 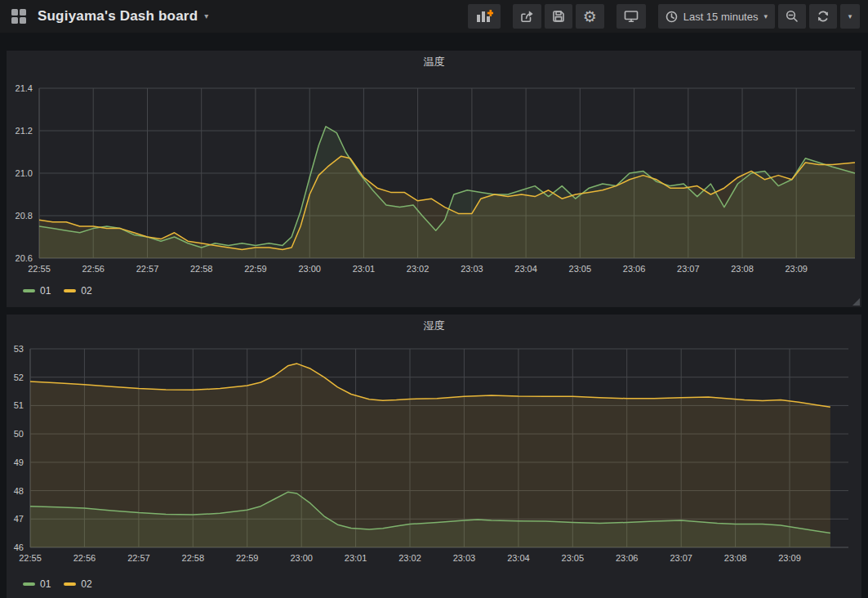 I want to click on refresh-interval-button: ▾, so click(x=850, y=16).